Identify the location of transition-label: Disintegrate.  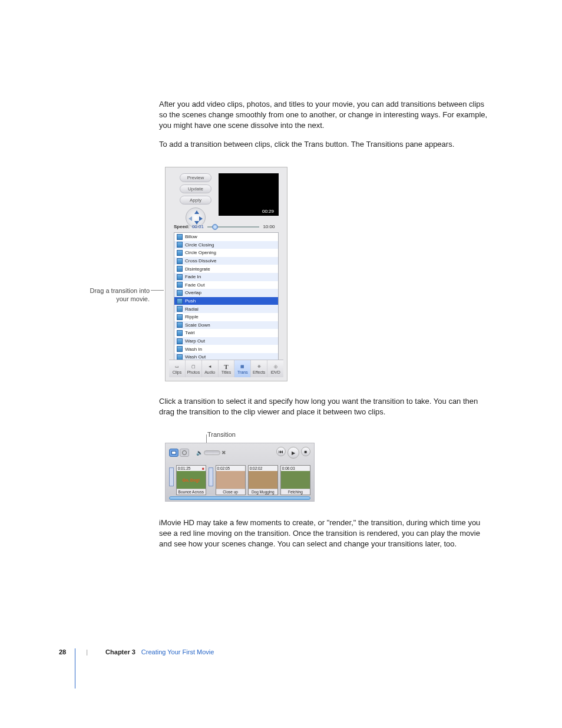
(198, 269).